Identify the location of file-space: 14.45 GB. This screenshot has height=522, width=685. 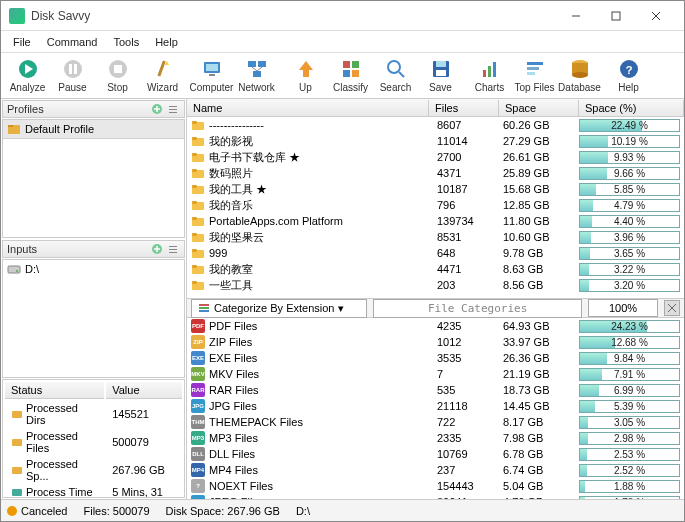
(541, 406).